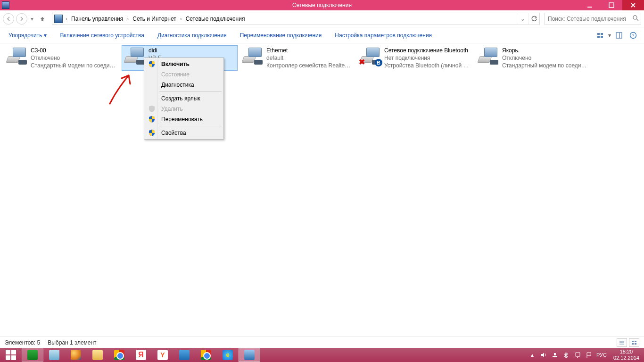  What do you see at coordinates (184, 85) in the screenshot?
I see `ctx-diagnose: Диагностика` at bounding box center [184, 85].